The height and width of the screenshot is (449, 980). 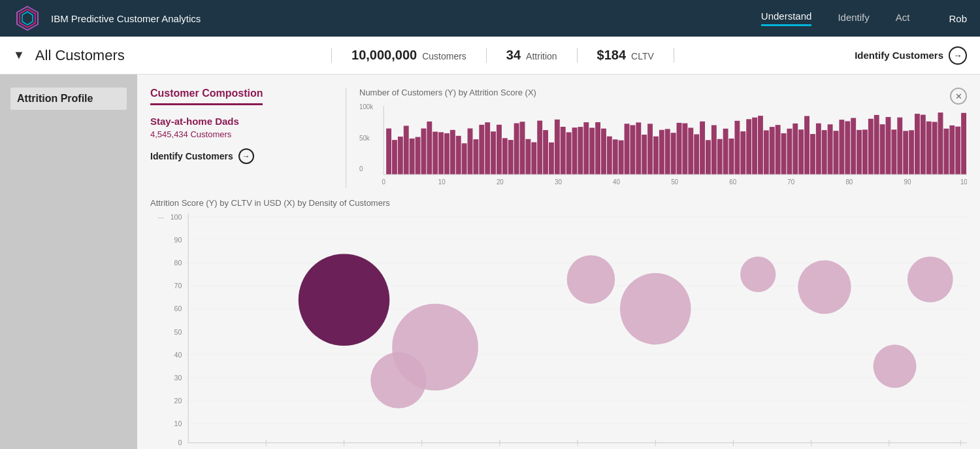 I want to click on stat-customers: 10,000,000 Customers, so click(x=409, y=55).